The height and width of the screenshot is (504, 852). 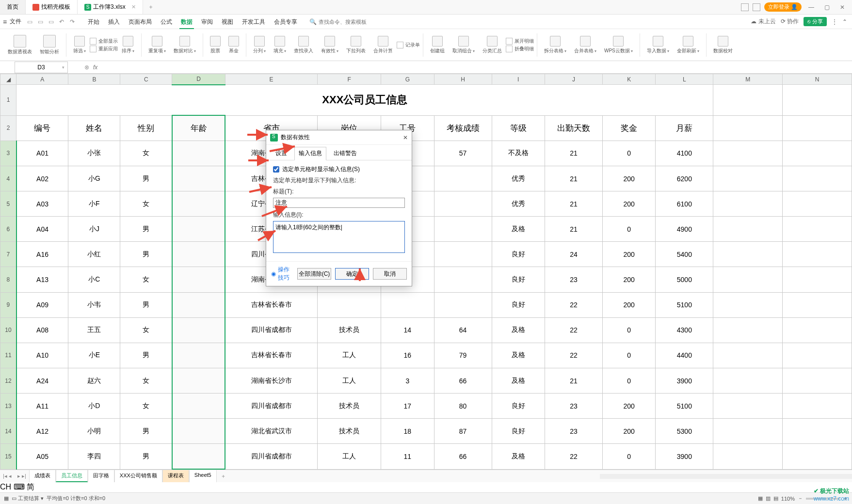 What do you see at coordinates (9, 305) in the screenshot?
I see `row-header: 9` at bounding box center [9, 305].